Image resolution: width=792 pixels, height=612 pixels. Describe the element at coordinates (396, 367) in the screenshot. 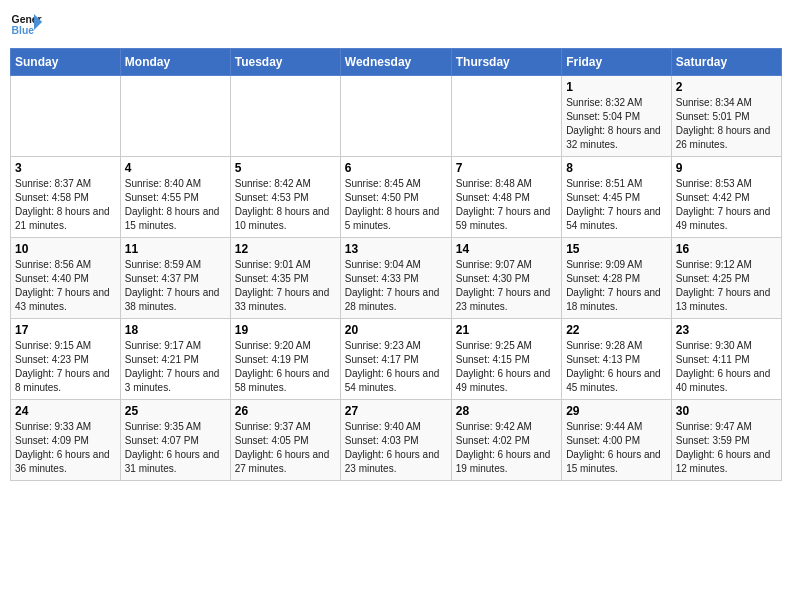

I see `day-info: Sunrise: 9:23 AM Sunset: 4:17 PM Dayligh…` at that location.